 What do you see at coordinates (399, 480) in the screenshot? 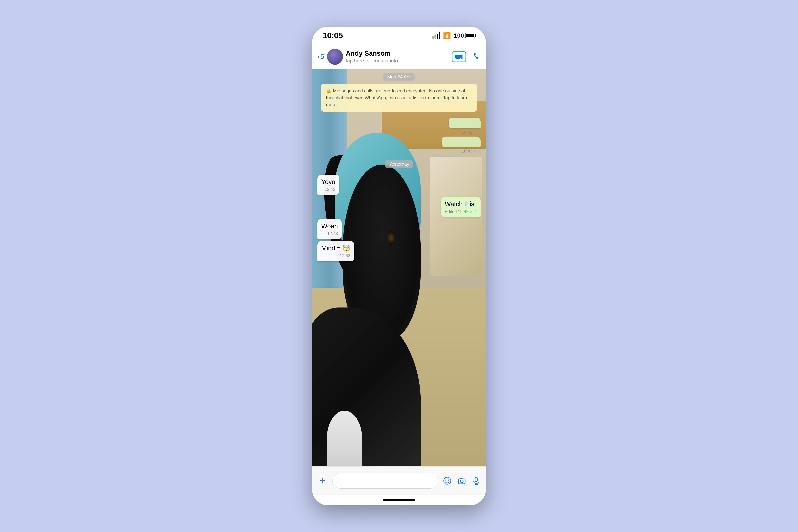
I see `chat-input-bar: +` at bounding box center [399, 480].